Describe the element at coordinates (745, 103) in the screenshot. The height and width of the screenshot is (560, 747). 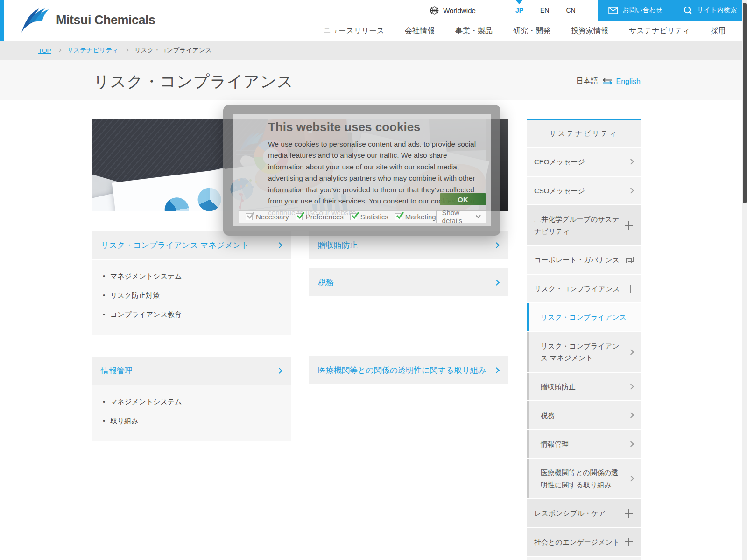
I see `scrollbar-thumb` at that location.